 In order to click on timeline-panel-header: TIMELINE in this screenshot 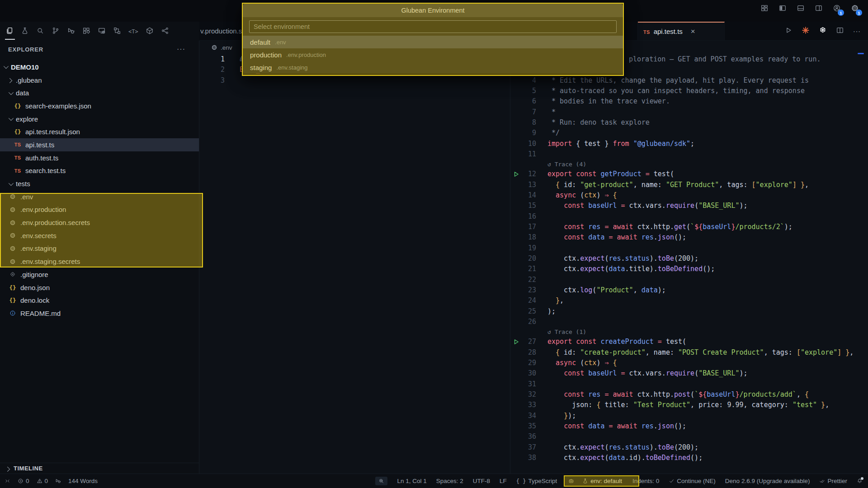, I will do `click(99, 468)`.